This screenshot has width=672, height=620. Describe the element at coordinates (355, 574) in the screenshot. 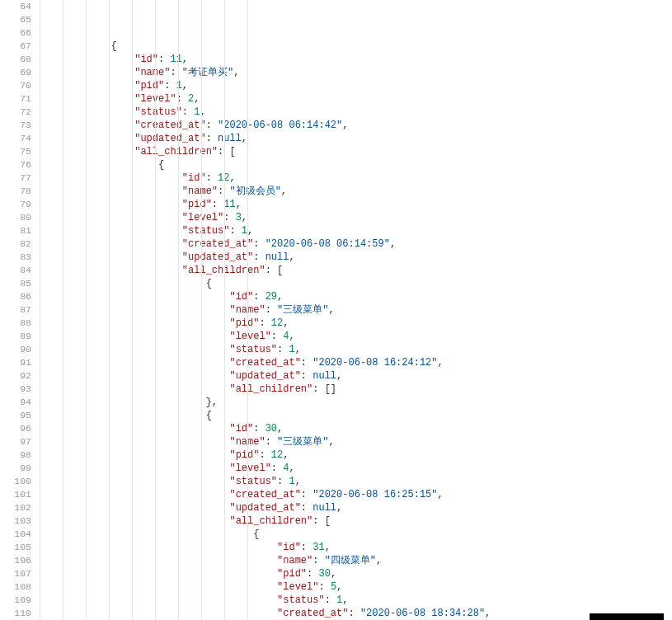

I see `code-line: "pid": 30,` at that location.